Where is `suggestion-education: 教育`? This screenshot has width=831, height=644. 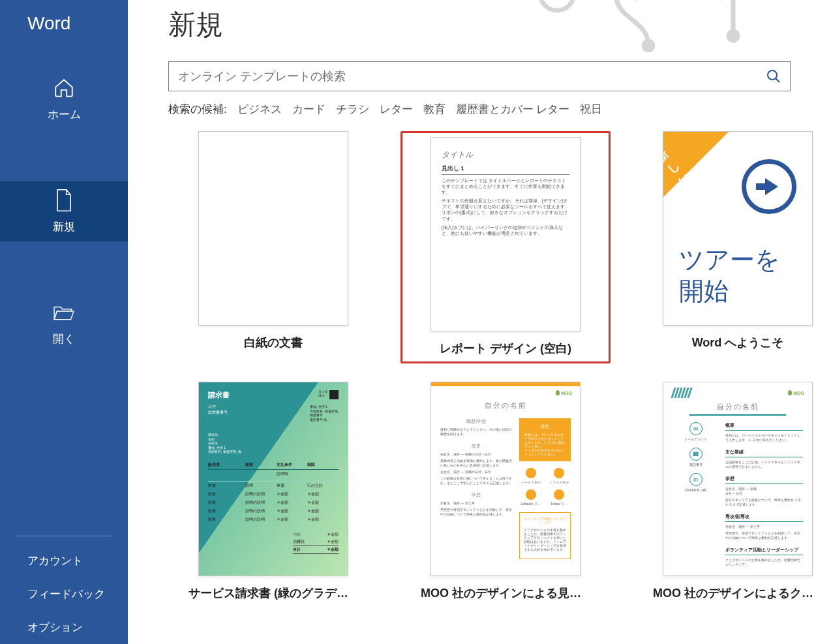
suggestion-education: 教育 is located at coordinates (434, 110).